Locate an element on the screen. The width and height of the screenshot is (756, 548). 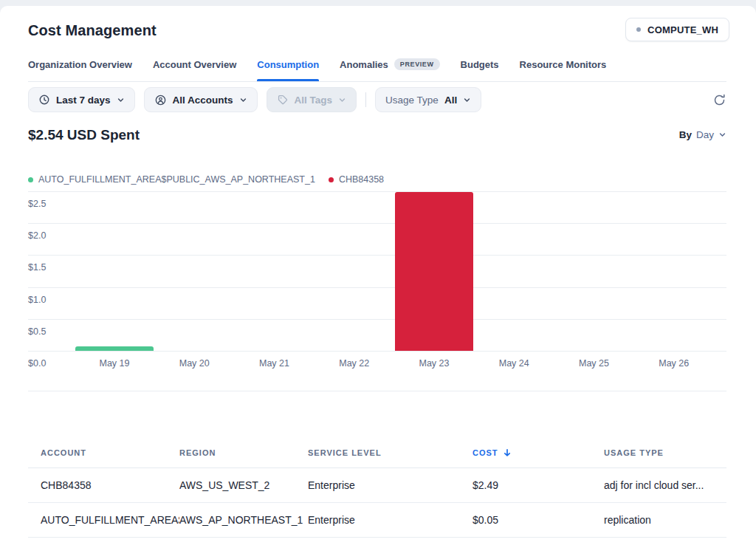
tab-organization-overview: Organization Overview is located at coordinates (80, 69).